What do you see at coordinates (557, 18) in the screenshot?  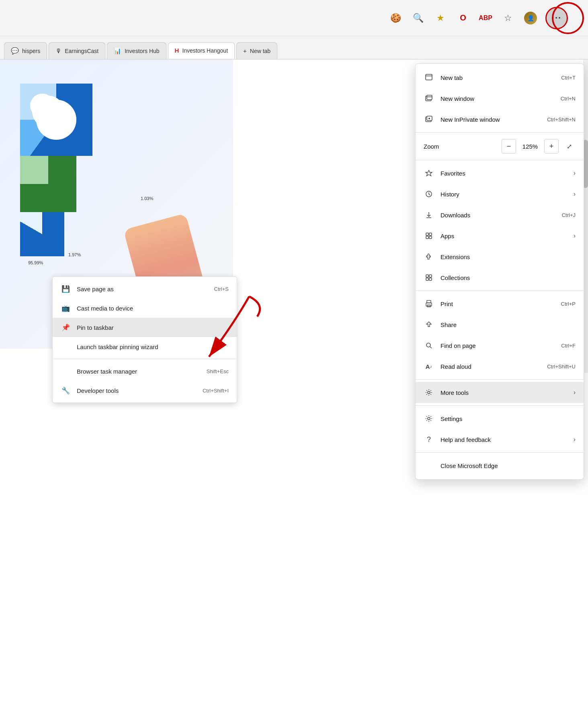 I see `edge-menu-button: ···` at bounding box center [557, 18].